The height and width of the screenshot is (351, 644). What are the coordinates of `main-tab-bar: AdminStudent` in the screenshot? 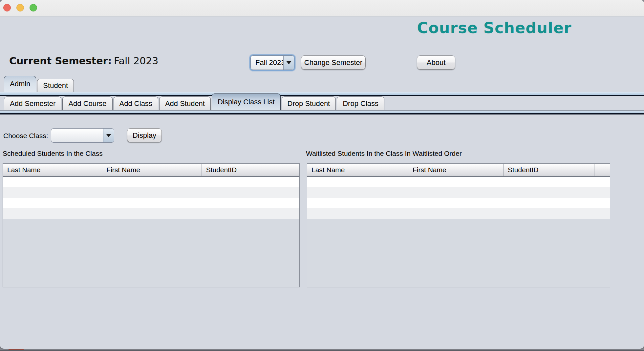 It's located at (39, 85).